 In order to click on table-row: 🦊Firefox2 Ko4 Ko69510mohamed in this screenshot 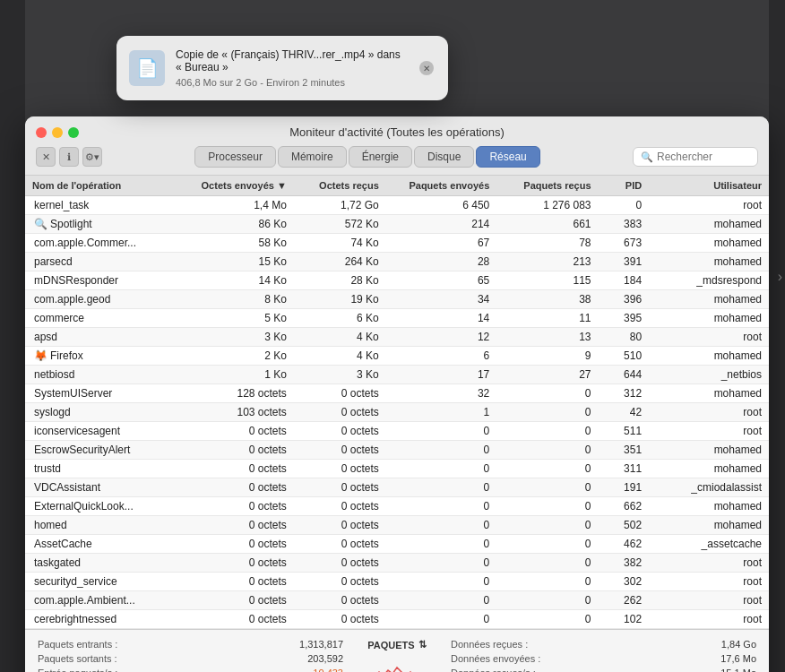, I will do `click(397, 357)`.